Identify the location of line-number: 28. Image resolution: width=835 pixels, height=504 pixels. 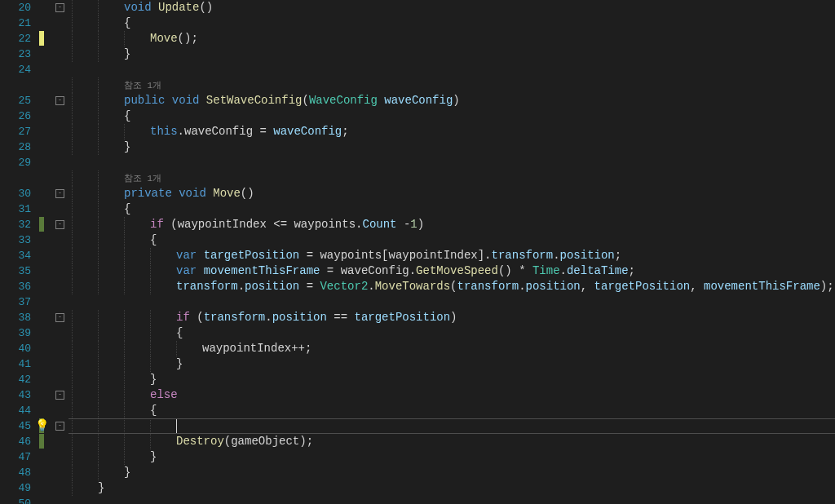
(15, 147).